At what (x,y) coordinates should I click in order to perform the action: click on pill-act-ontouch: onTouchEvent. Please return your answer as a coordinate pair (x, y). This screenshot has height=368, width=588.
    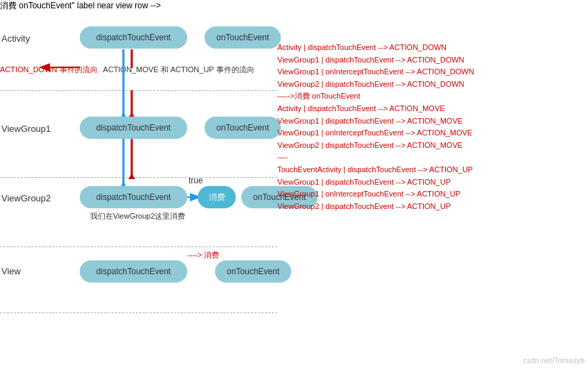
    Looking at the image, I should click on (243, 37).